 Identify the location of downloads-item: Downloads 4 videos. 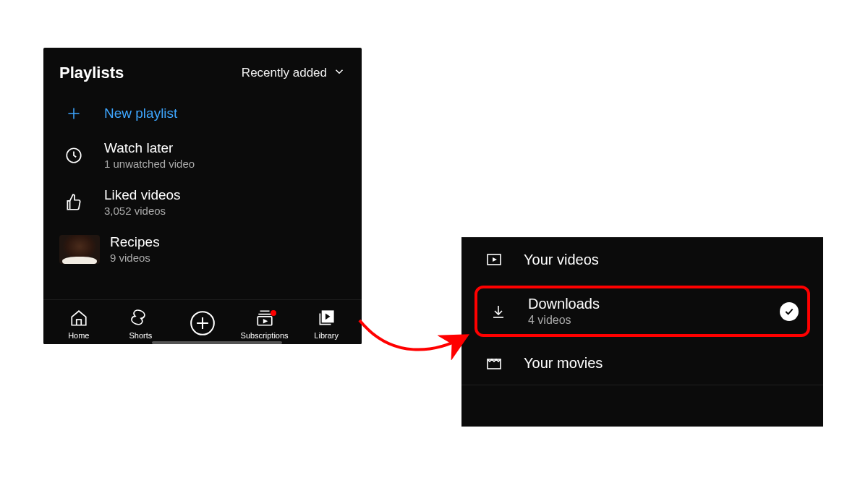
(642, 311).